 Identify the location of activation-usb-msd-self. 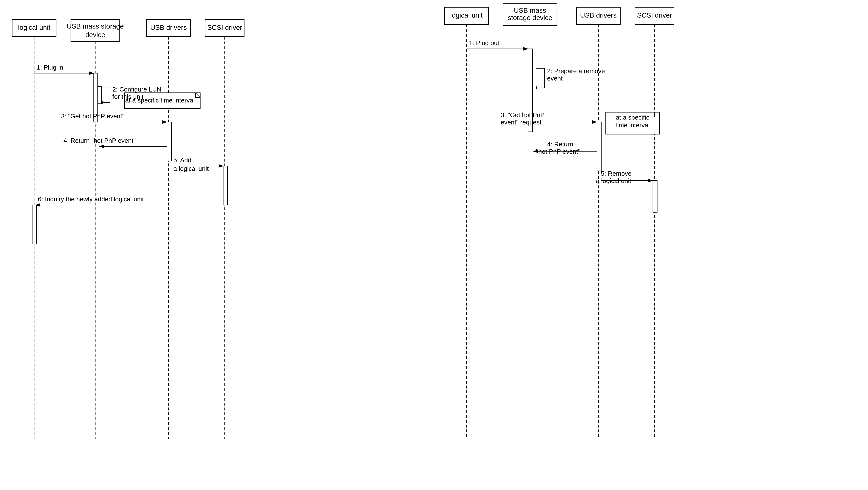
(100, 95).